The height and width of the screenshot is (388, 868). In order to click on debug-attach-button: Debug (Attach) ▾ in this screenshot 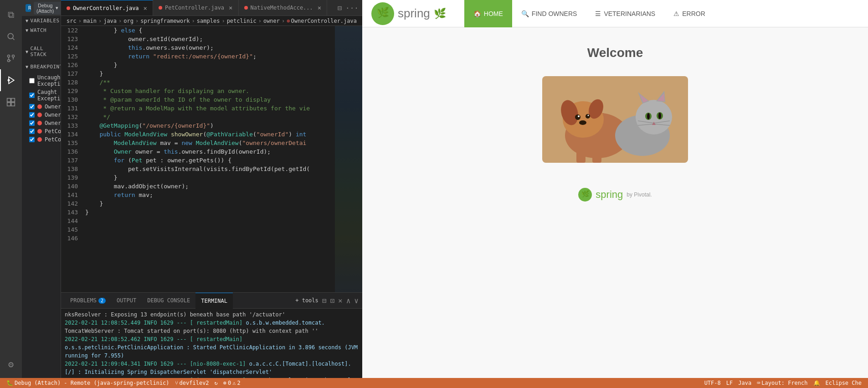, I will do `click(47, 8)`.